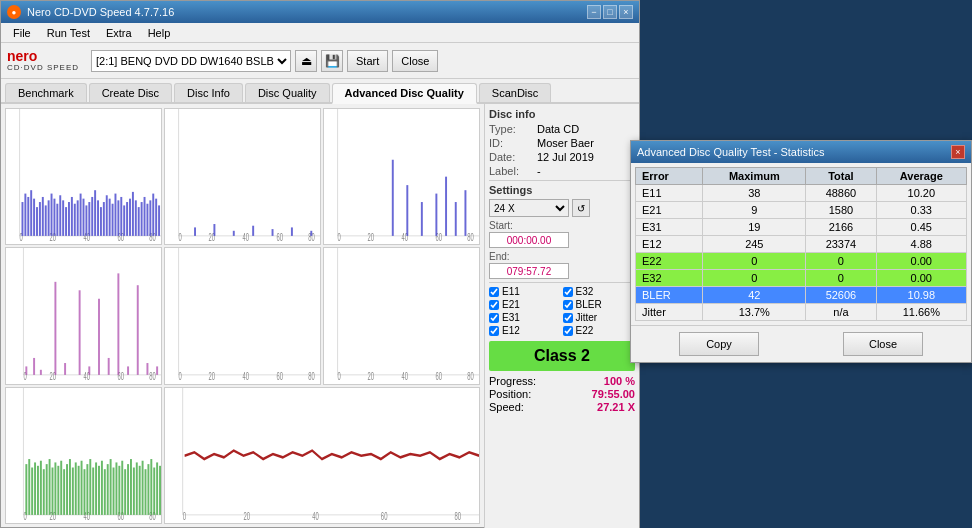  I want to click on progress-row: Progress: 100 %, so click(562, 381).